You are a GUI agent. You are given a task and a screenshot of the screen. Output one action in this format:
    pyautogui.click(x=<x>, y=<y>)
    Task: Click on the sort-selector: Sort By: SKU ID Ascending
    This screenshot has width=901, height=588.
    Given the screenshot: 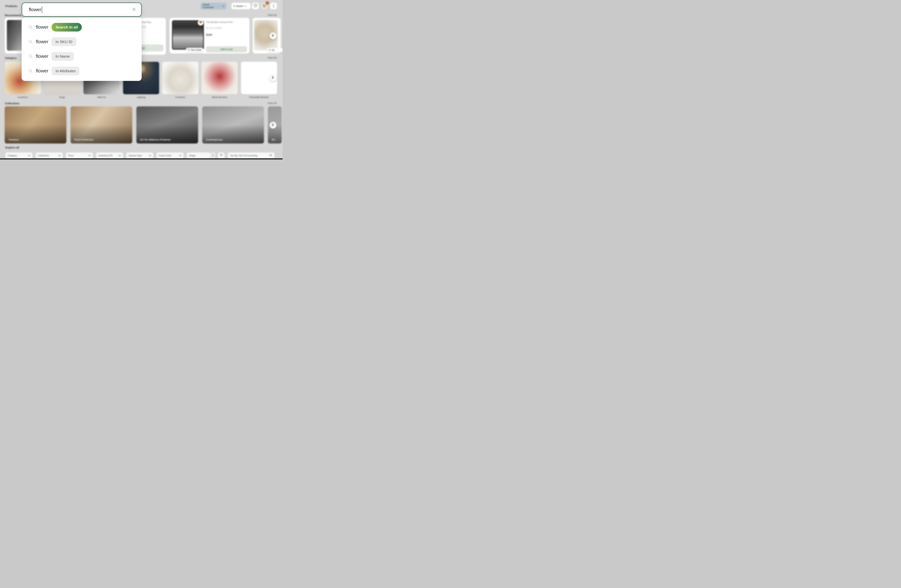 What is the action you would take?
    pyautogui.click(x=251, y=156)
    